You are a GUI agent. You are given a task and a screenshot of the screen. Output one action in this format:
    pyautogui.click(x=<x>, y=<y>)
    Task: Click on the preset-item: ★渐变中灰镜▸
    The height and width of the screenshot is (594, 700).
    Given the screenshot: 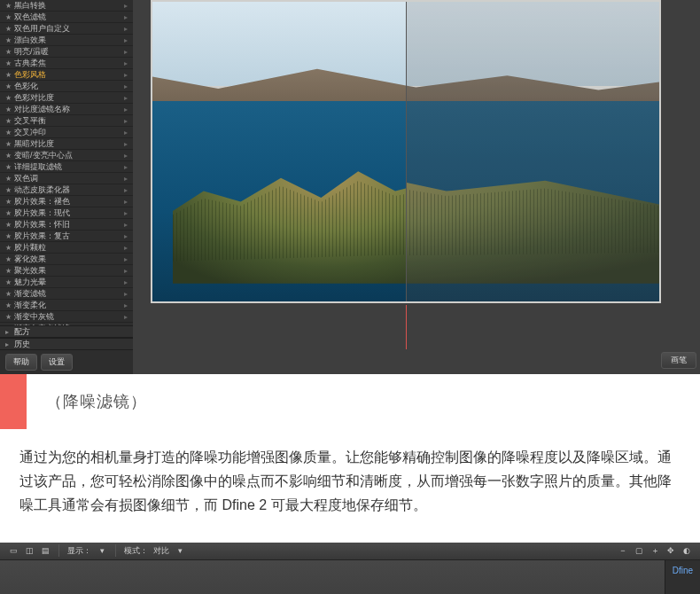 What is the action you would take?
    pyautogui.click(x=66, y=317)
    